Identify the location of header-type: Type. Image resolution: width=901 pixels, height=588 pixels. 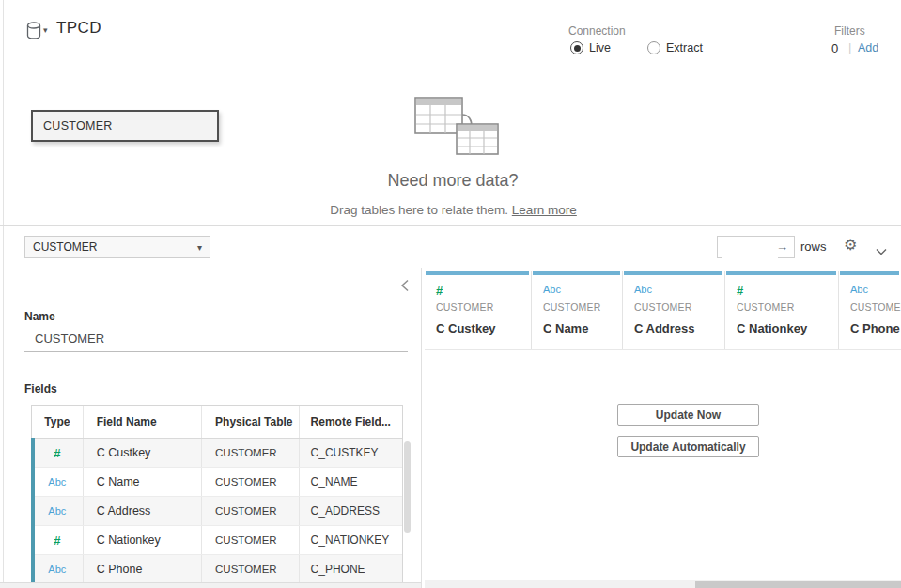
(58, 422).